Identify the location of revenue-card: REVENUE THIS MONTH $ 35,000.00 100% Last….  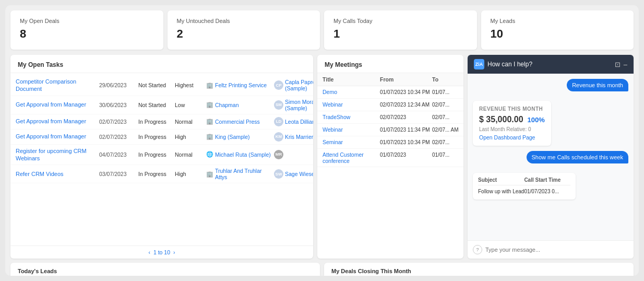
(512, 123).